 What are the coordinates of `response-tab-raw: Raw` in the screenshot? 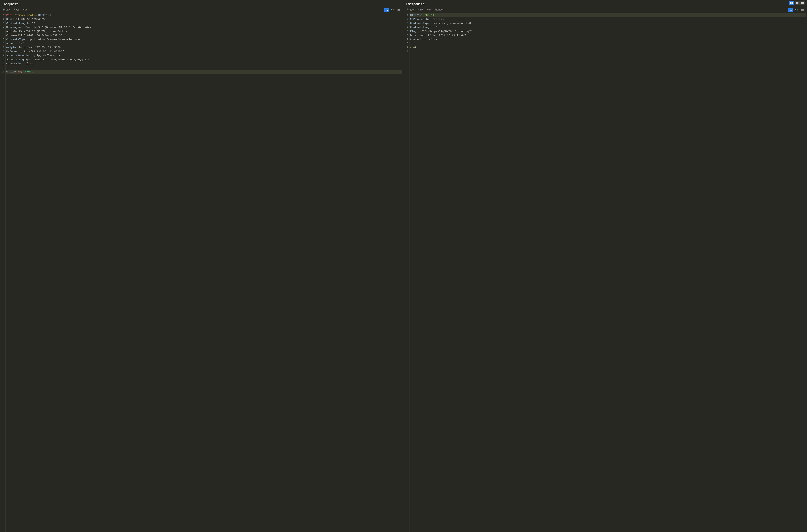 It's located at (420, 10).